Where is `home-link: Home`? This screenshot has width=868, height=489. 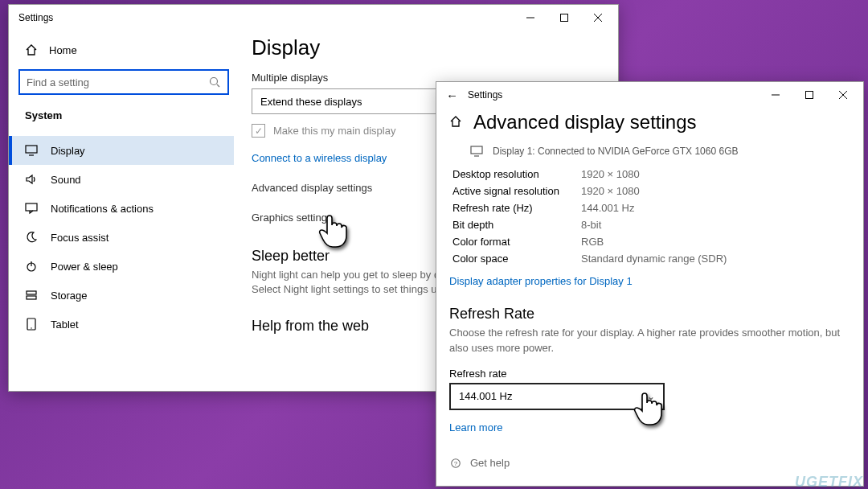
home-link: Home is located at coordinates (126, 50).